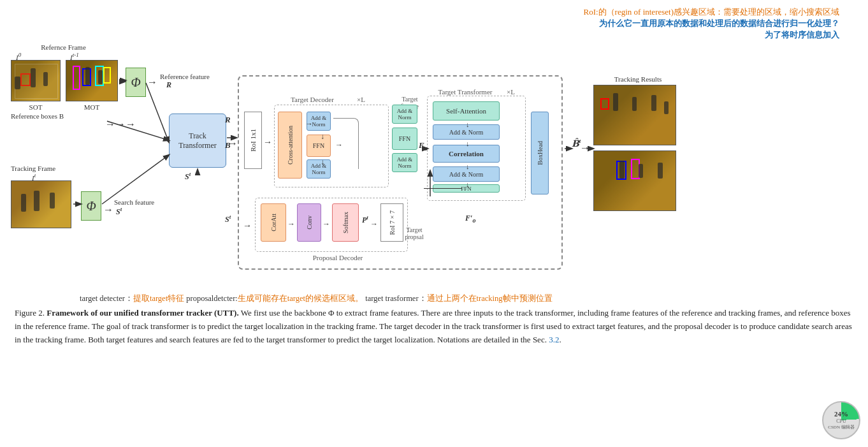 This screenshot has width=868, height=447. What do you see at coordinates (424, 12) in the screenshot?
I see `annotation-line1: RoI:的（regin of intereset)感兴趣区域：需要处理的区域，缩…` at bounding box center [424, 12].